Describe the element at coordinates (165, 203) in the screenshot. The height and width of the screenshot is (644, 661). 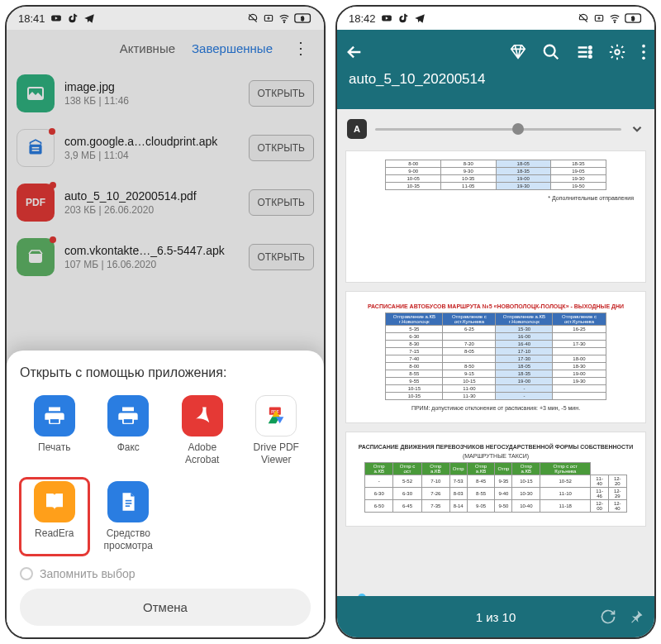
I see `list-item: PDF auto_5_10_20200514.pdf 203 КБ | 26.0…` at that location.